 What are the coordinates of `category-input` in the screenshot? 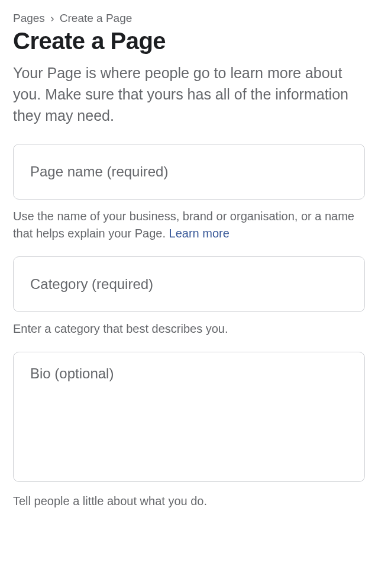 It's located at (189, 284).